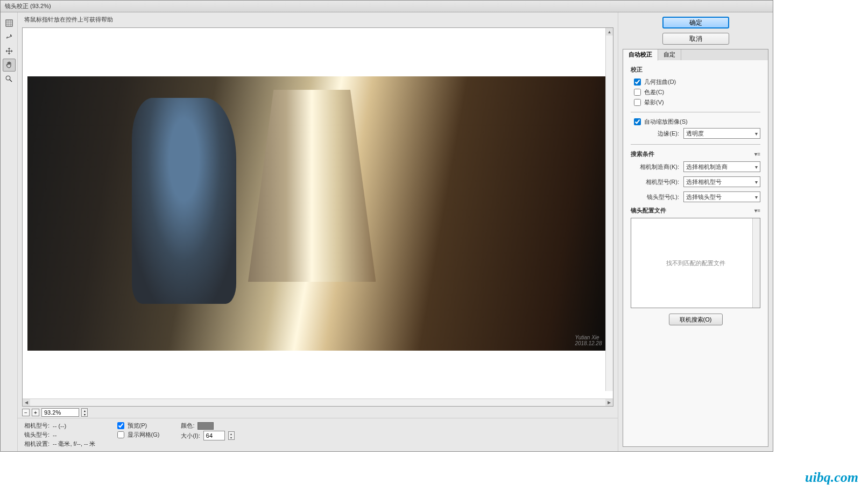 Image resolution: width=868 pixels, height=491 pixels. What do you see at coordinates (722, 197) in the screenshot?
I see `lens-model-select: 选择镜头型号` at bounding box center [722, 197].